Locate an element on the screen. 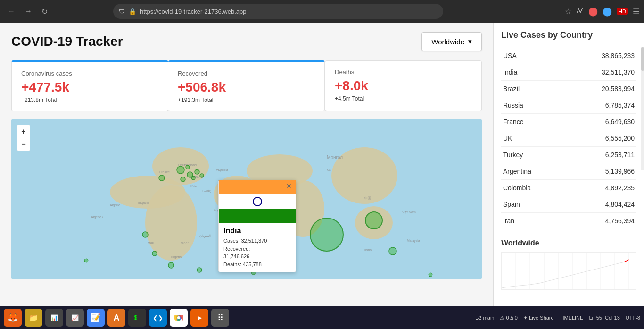 This screenshot has height=329, width=644. country-row: Argentina 5,139,966 is located at coordinates (569, 172).